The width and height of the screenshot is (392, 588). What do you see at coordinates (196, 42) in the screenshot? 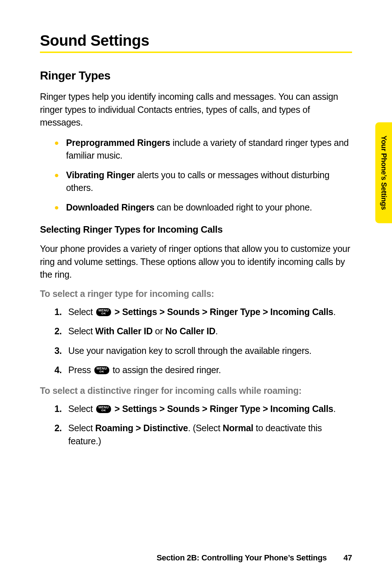
I see `main-heading: Sound Settings` at bounding box center [196, 42].